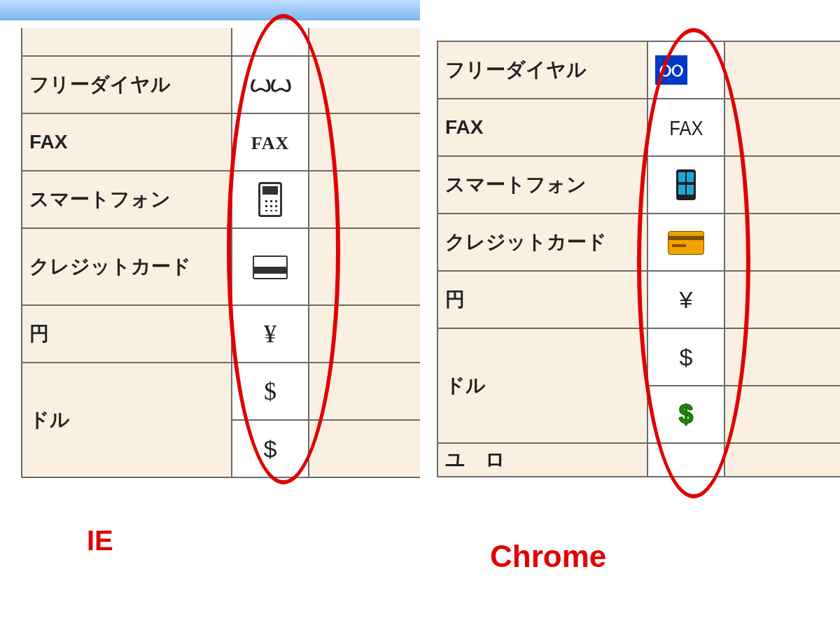 Image resolution: width=840 pixels, height=630 pixels. I want to click on dollar-bold-icon: $, so click(270, 449).